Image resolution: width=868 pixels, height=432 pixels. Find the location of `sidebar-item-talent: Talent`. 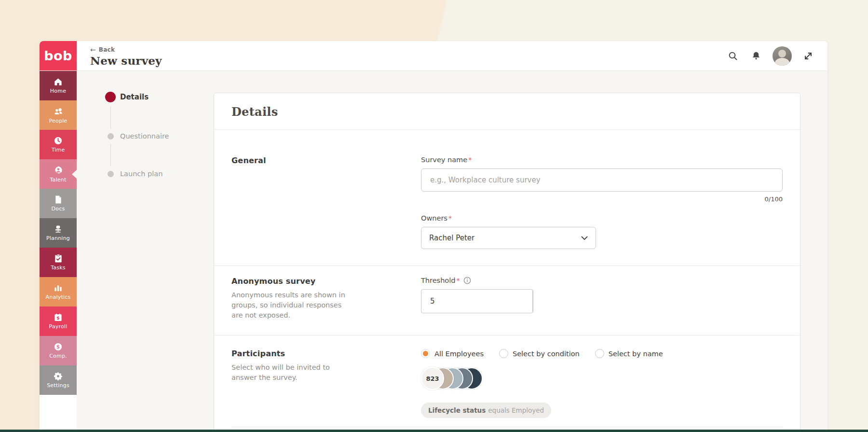

sidebar-item-talent: Talent is located at coordinates (58, 174).